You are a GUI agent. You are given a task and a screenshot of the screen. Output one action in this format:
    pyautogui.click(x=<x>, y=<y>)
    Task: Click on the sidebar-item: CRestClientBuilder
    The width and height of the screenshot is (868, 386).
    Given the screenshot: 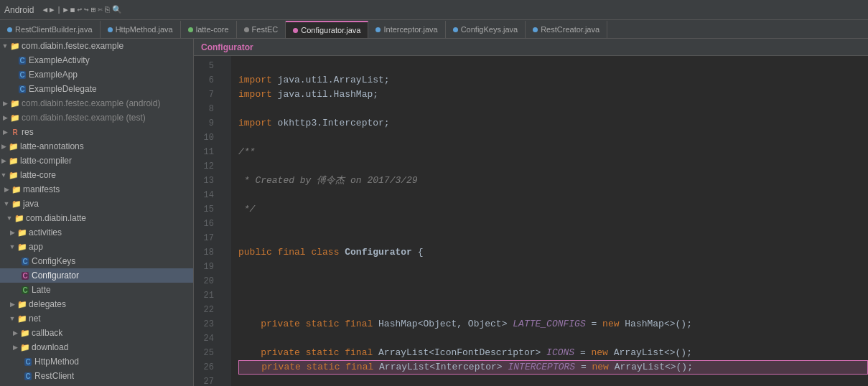 What is the action you would take?
    pyautogui.click(x=96, y=385)
    